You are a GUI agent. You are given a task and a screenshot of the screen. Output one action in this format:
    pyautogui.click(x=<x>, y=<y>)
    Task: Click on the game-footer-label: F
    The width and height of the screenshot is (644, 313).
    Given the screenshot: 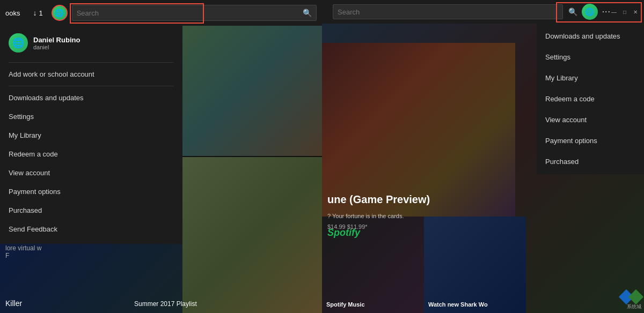 What is the action you would take?
    pyautogui.click(x=24, y=256)
    